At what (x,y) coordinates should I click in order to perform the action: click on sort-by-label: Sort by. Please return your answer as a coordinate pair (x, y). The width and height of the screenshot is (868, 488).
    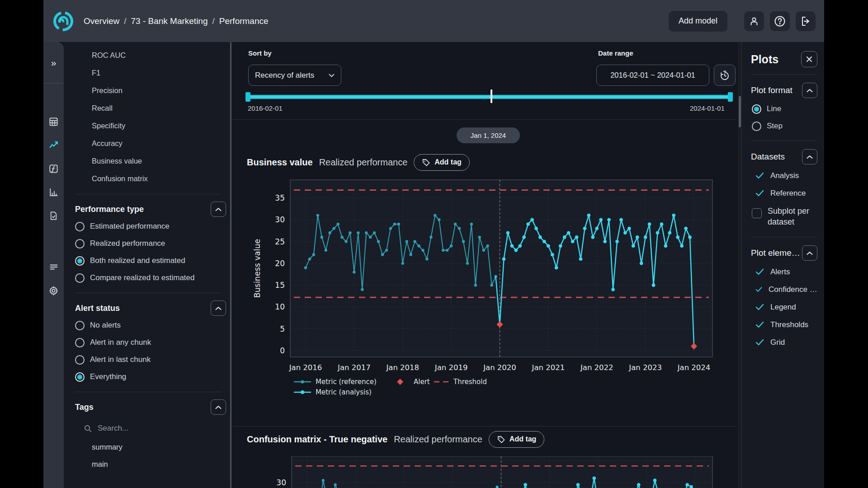
    Looking at the image, I should click on (260, 53).